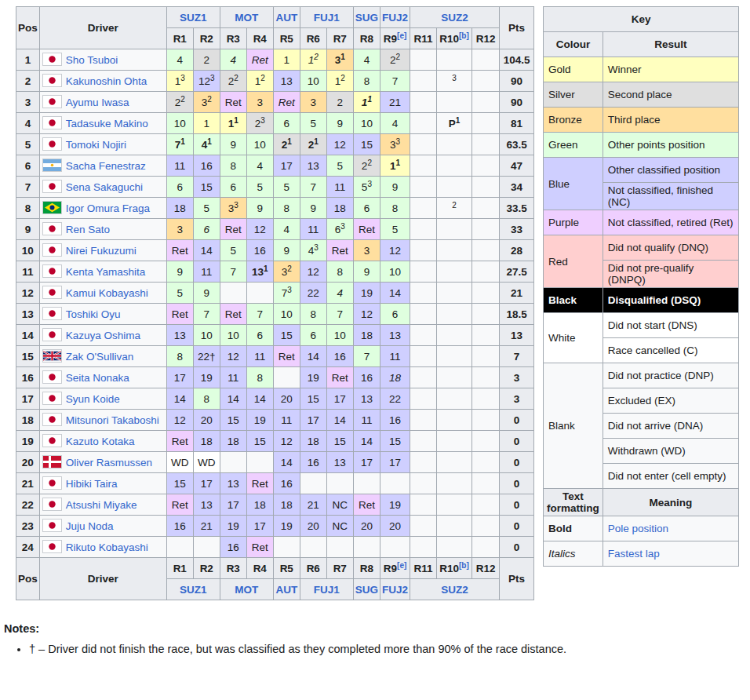  Describe the element at coordinates (93, 399) in the screenshot. I see `driver-link: Syun Koide` at that location.